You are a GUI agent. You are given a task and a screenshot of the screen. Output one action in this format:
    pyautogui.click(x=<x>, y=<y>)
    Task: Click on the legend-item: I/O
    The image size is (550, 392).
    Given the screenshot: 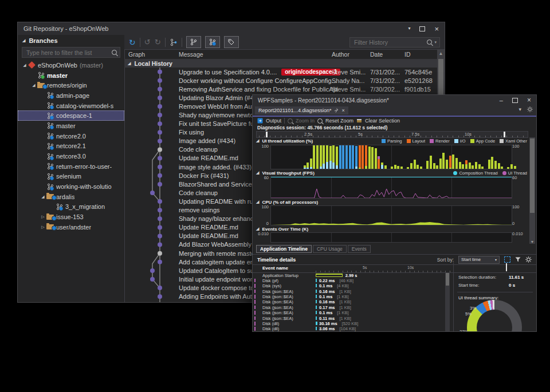 What is the action you would take?
    pyautogui.click(x=460, y=141)
    